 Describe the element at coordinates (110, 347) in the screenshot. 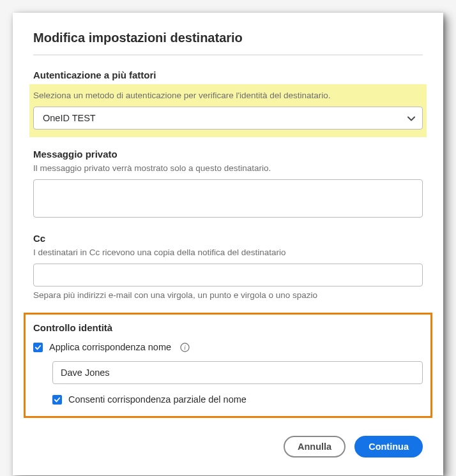

I see `enforce-name-label: Applica corrispondenza nome` at that location.